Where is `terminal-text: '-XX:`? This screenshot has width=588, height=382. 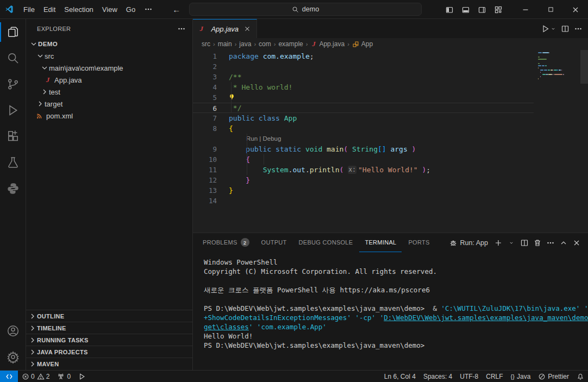
terminal-text: '-XX: is located at coordinates (586, 309).